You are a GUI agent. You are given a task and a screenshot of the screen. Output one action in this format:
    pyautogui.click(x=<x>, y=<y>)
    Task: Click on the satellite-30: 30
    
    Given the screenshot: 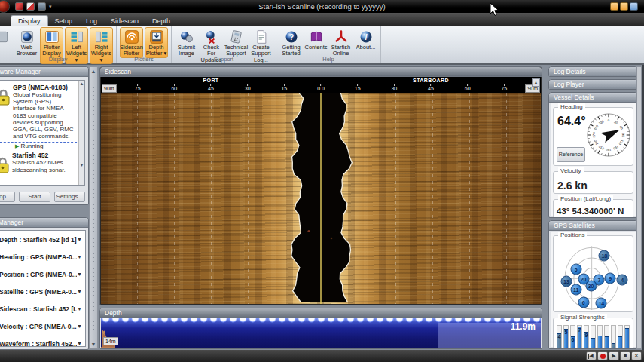 What is the action you would take?
    pyautogui.click(x=591, y=285)
    